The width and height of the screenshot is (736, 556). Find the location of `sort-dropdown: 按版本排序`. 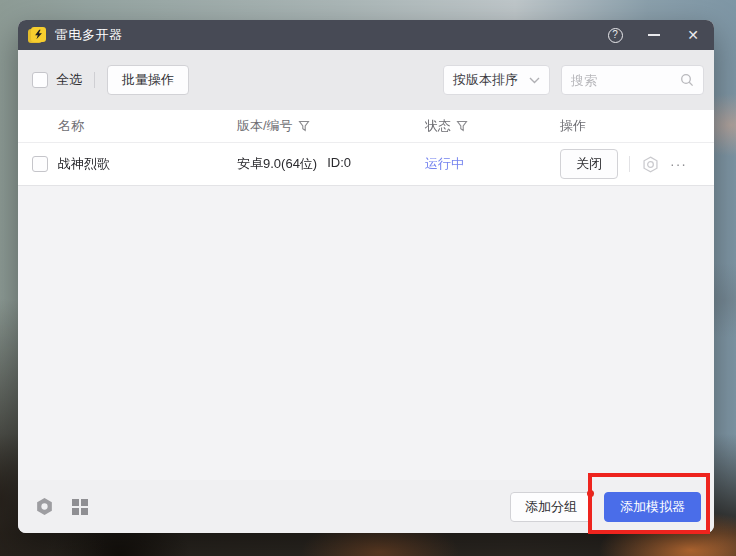

sort-dropdown: 按版本排序 is located at coordinates (496, 80).